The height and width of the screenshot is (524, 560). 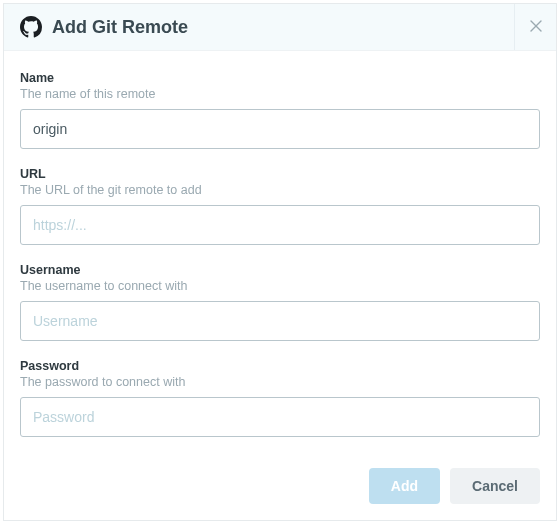 I want to click on field-url: URL The URL of the git remote to add, so click(x=280, y=206).